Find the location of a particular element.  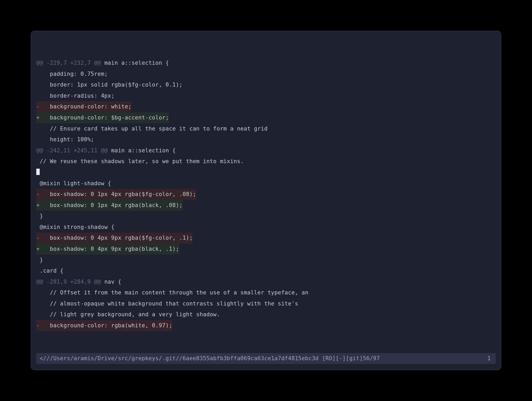

diff-removed-line: - background-color: rgba(white, 0.97); is located at coordinates (266, 326).